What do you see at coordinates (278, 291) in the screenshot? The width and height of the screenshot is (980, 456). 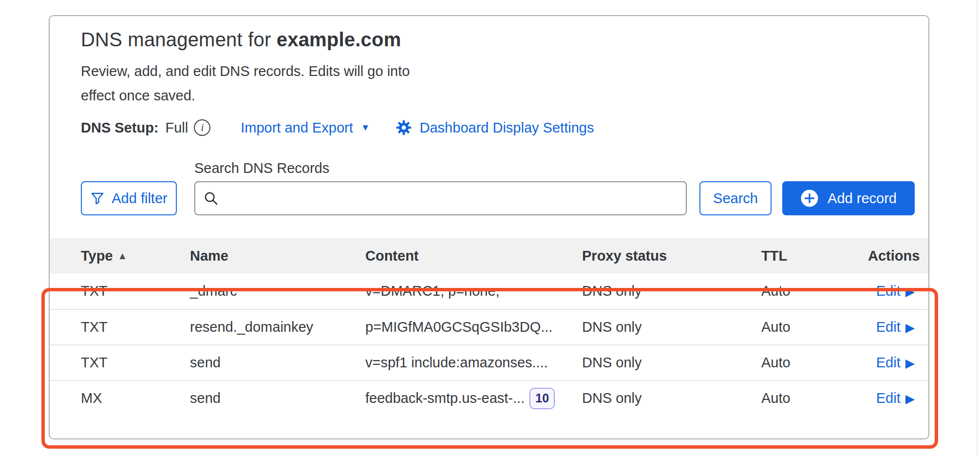 I see `record-name: _dmarc` at bounding box center [278, 291].